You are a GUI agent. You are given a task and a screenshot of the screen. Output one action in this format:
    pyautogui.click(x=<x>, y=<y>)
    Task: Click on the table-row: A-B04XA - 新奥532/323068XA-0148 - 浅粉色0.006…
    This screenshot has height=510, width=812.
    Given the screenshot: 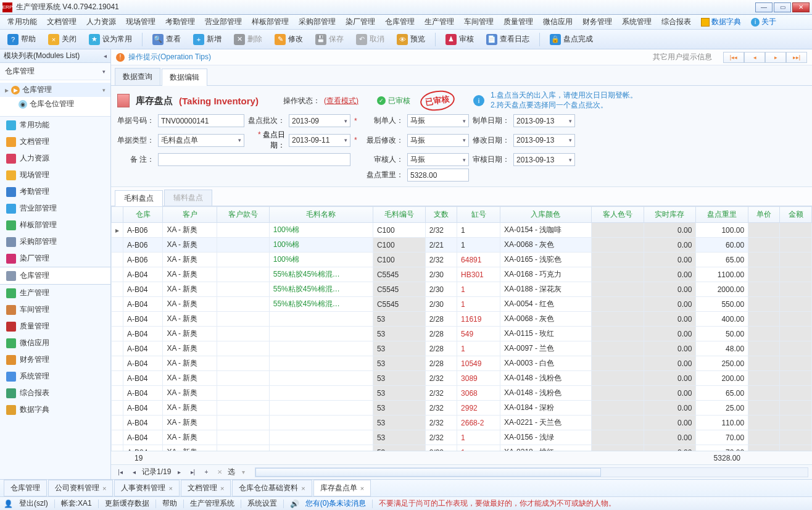 What is the action you would take?
    pyautogui.click(x=462, y=393)
    